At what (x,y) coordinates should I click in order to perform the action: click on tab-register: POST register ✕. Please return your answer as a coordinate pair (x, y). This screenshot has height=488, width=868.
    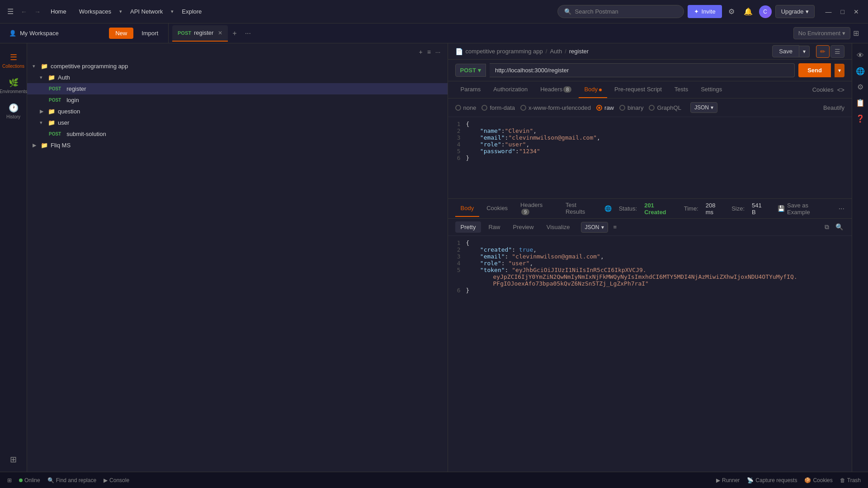
    Looking at the image, I should click on (200, 33).